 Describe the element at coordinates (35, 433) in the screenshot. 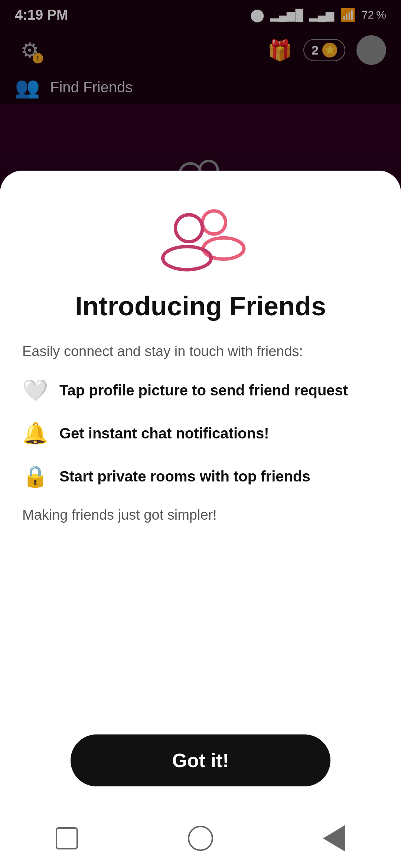

I see `feature-emoji-1: 🔔` at that location.